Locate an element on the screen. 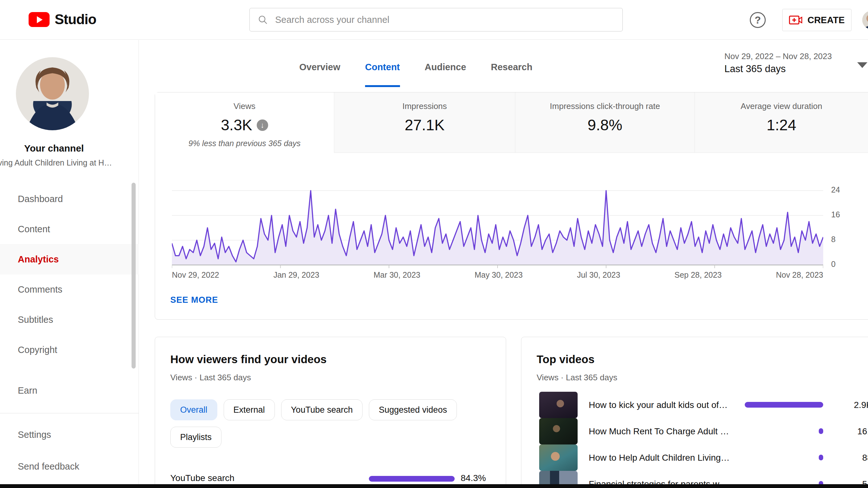  video-row: How to Help Adult Children Living… 88 is located at coordinates (701, 458).